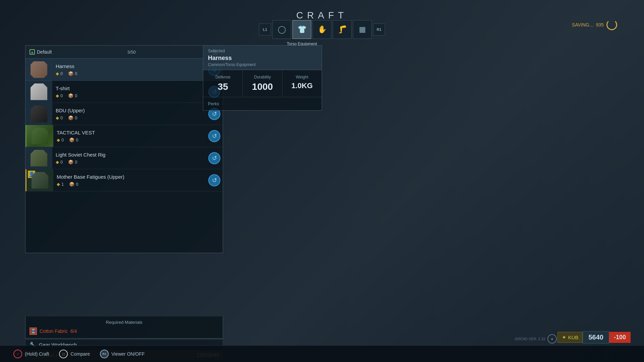  Describe the element at coordinates (612, 25) in the screenshot. I see `saving-spinner` at that location.